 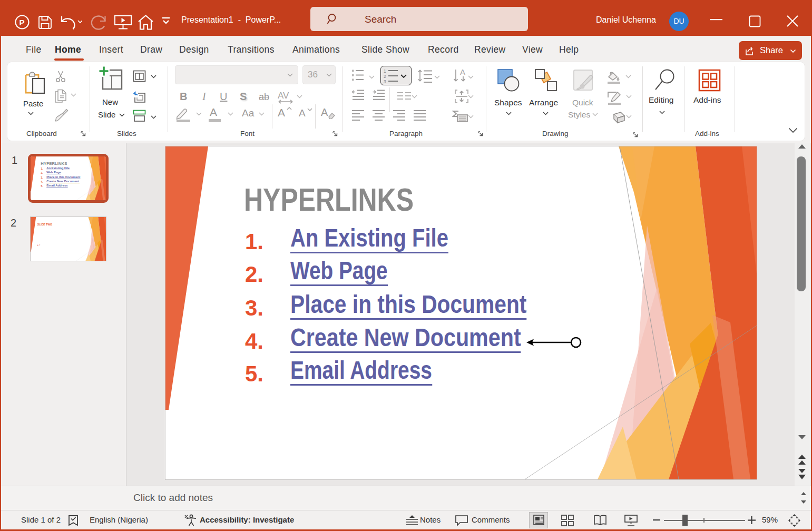 What do you see at coordinates (63, 181) in the screenshot?
I see `svg-text: Create New Document` at bounding box center [63, 181].